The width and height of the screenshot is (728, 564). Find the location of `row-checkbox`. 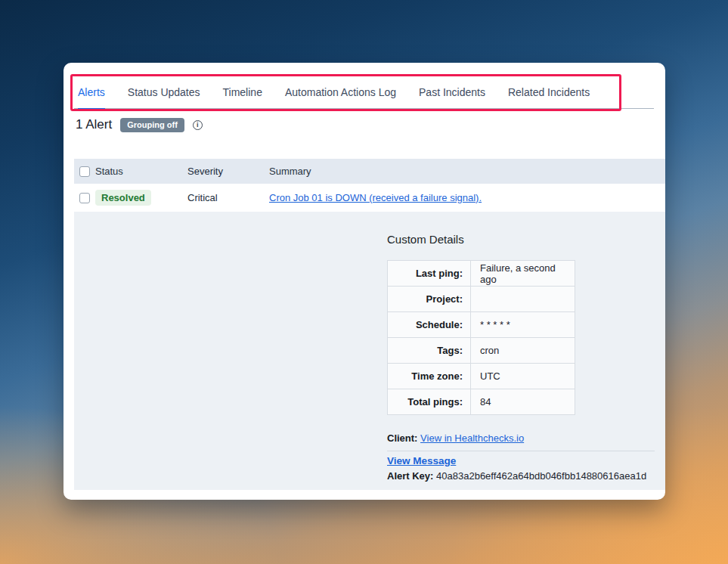

row-checkbox is located at coordinates (85, 198).